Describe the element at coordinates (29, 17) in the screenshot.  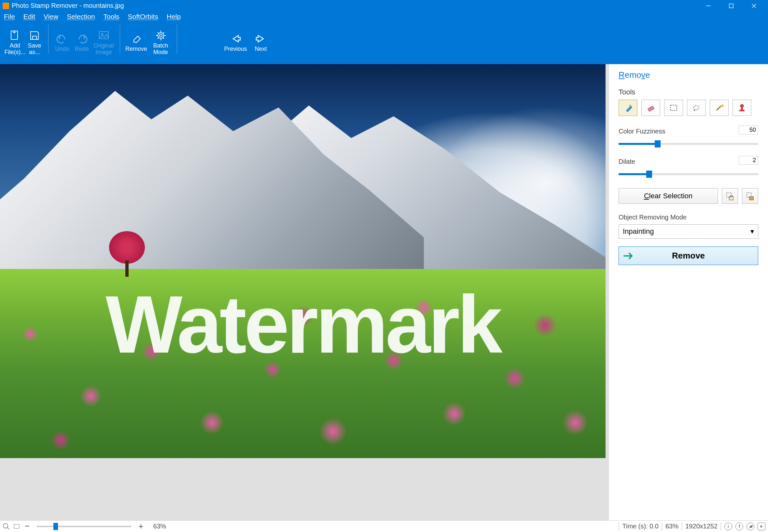
I see `menu-edit: Edit` at that location.